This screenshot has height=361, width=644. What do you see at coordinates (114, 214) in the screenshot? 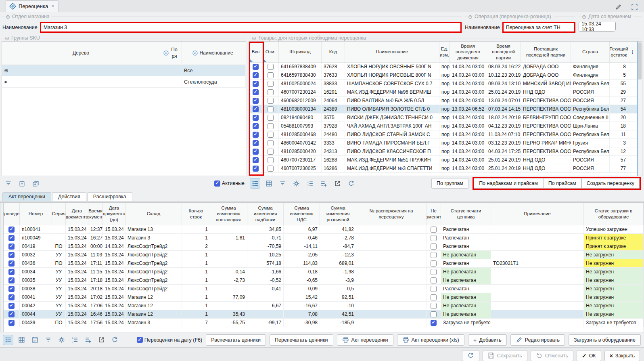
I see `column-header-5: Дата документа (до)` at bounding box center [114, 214].